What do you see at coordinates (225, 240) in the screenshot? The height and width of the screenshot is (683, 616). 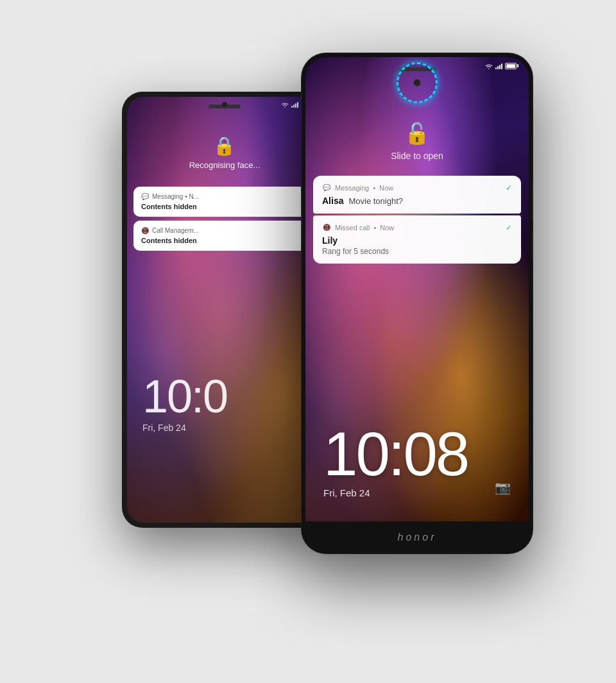 I see `back-call-content: Contents hidden` at bounding box center [225, 240].